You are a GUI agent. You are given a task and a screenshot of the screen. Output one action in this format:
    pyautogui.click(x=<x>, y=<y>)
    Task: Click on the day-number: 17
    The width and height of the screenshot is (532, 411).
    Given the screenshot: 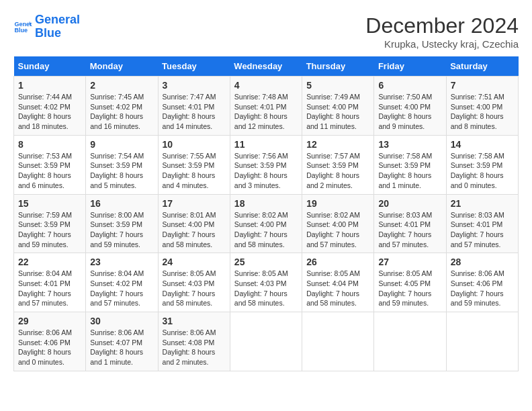 What is the action you would take?
    pyautogui.click(x=194, y=203)
    